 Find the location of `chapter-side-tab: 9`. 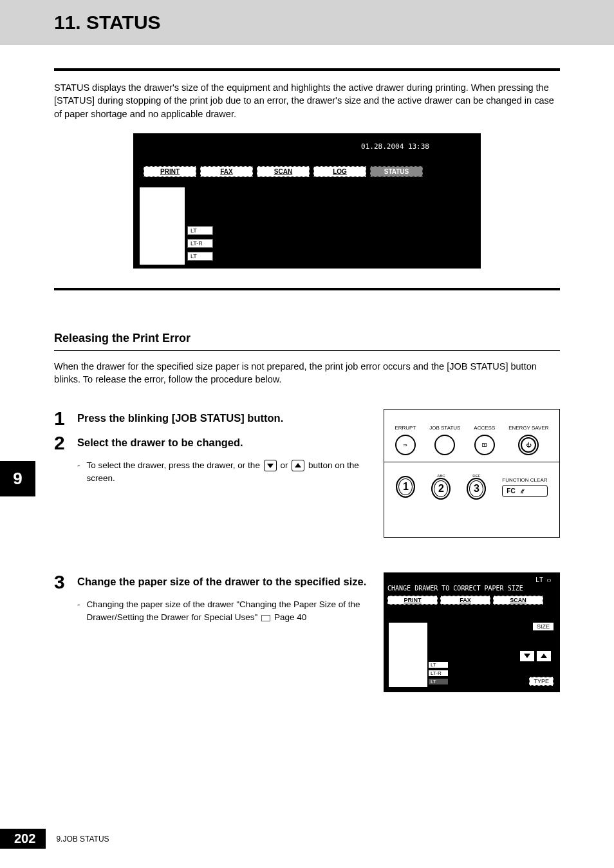

chapter-side-tab: 9 is located at coordinates (18, 479).